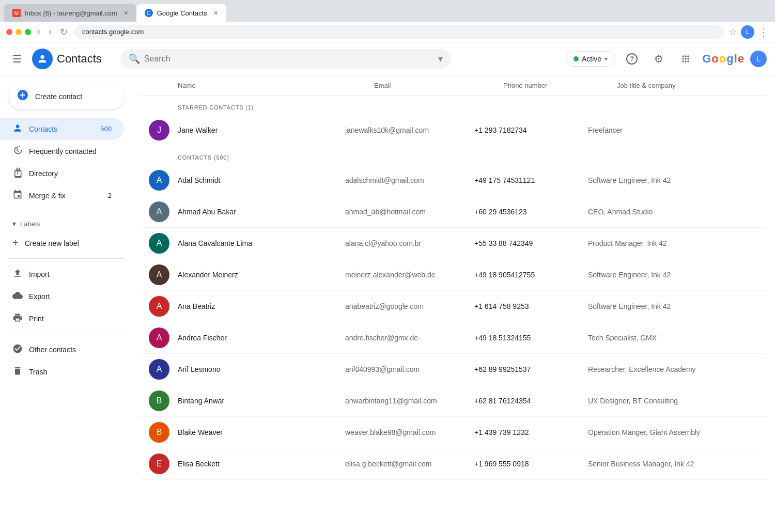  Describe the element at coordinates (181, 13) in the screenshot. I see `tab-contacts: C Google Contacts ✕` at that location.